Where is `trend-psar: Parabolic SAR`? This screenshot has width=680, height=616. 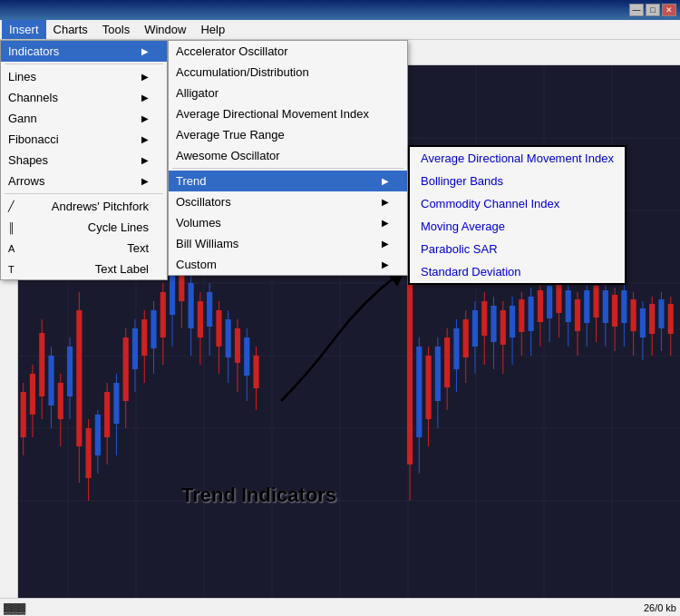
trend-psar: Parabolic SAR is located at coordinates (517, 249).